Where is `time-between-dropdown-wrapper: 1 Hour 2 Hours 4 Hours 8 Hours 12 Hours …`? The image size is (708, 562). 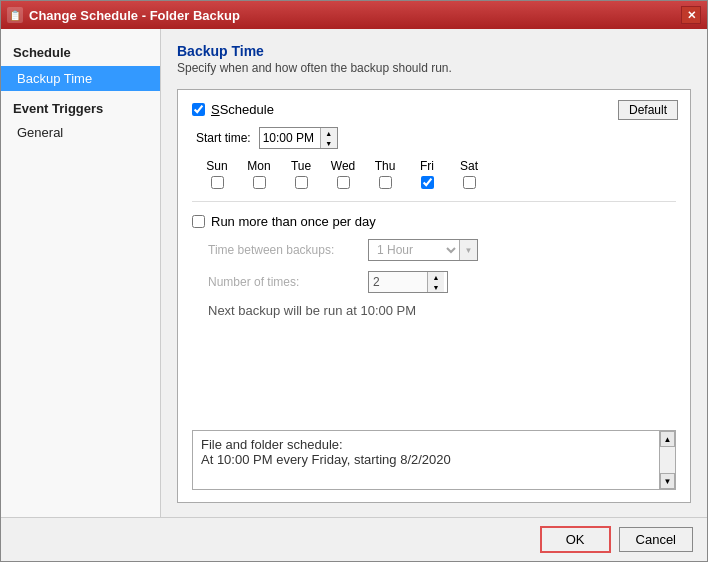
time-between-dropdown-wrapper: 1 Hour 2 Hours 4 Hours 8 Hours 12 Hours … is located at coordinates (423, 250).